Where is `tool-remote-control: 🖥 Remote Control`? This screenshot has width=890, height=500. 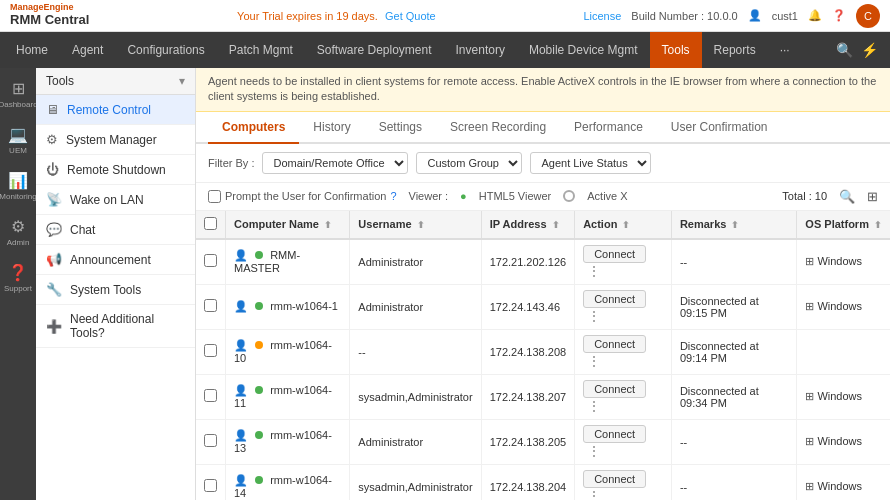 tool-remote-control: 🖥 Remote Control is located at coordinates (116, 110).